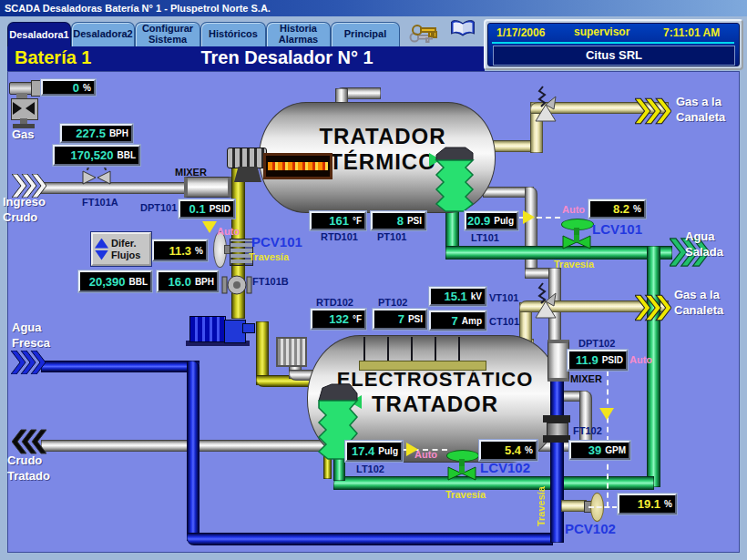  What do you see at coordinates (103, 35) in the screenshot?
I see `tab-desaladora2: Desaladora2` at bounding box center [103, 35].